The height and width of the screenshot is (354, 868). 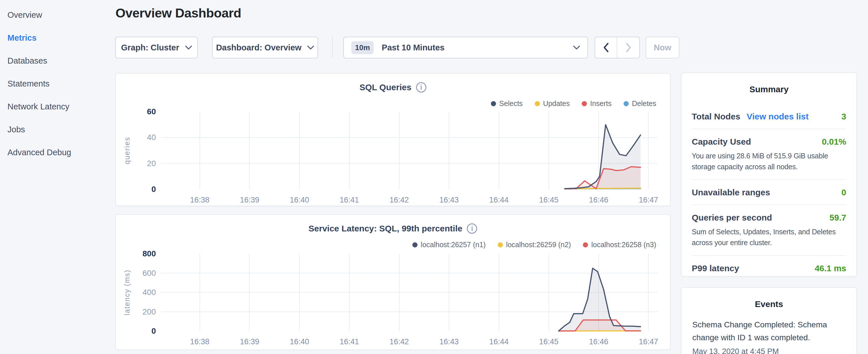 I want to click on graph-scope-dropdown-label: Graph: Cluster, so click(x=150, y=48).